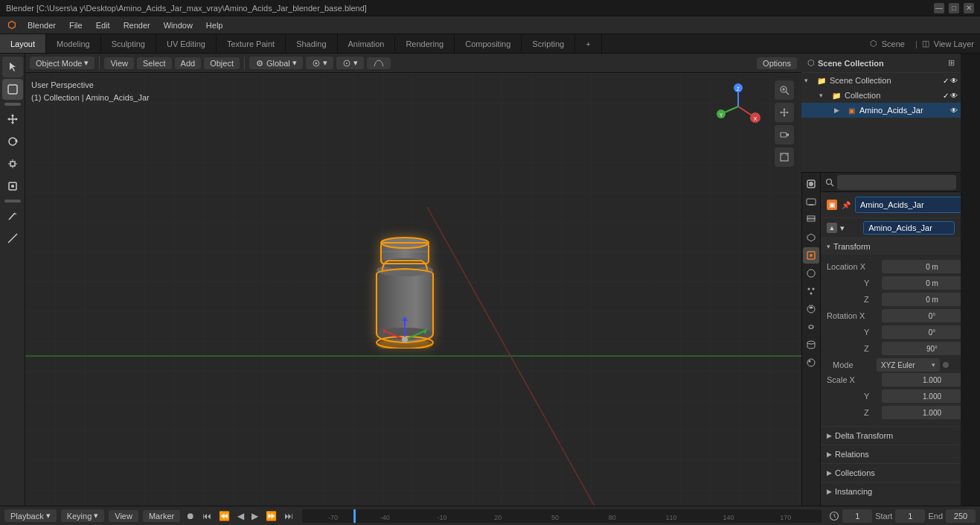 This screenshot has width=980, height=525. Describe the element at coordinates (76, 25) in the screenshot. I see `menu-file: File` at that location.